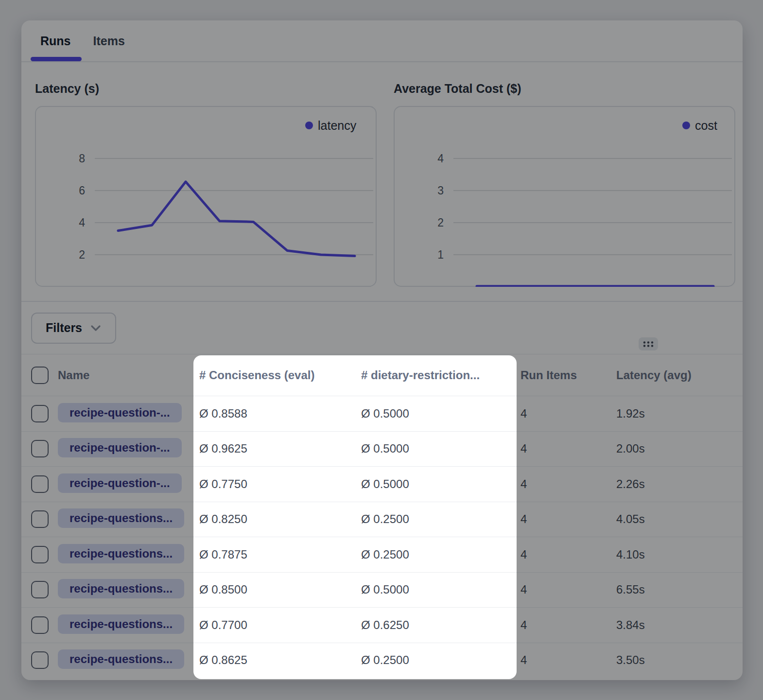 This screenshot has width=763, height=700. What do you see at coordinates (274, 519) in the screenshot?
I see `conciseness-value: Ø 0.8250` at bounding box center [274, 519].